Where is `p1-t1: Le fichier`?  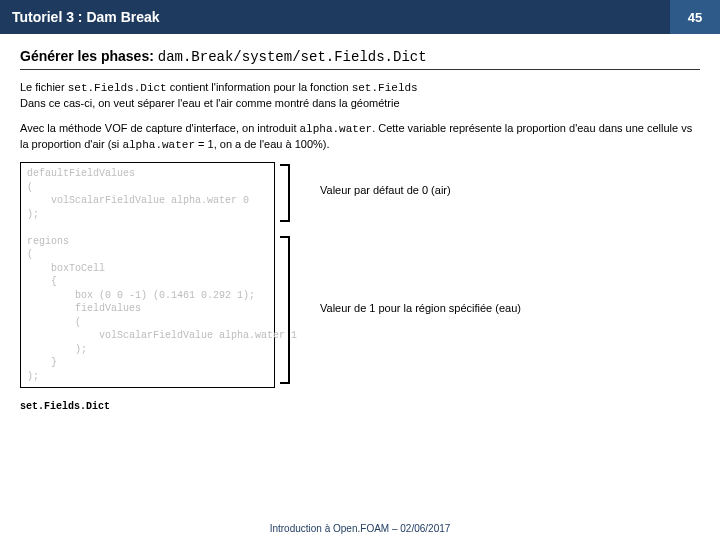
p1-t1: Le fichier is located at coordinates (44, 87).